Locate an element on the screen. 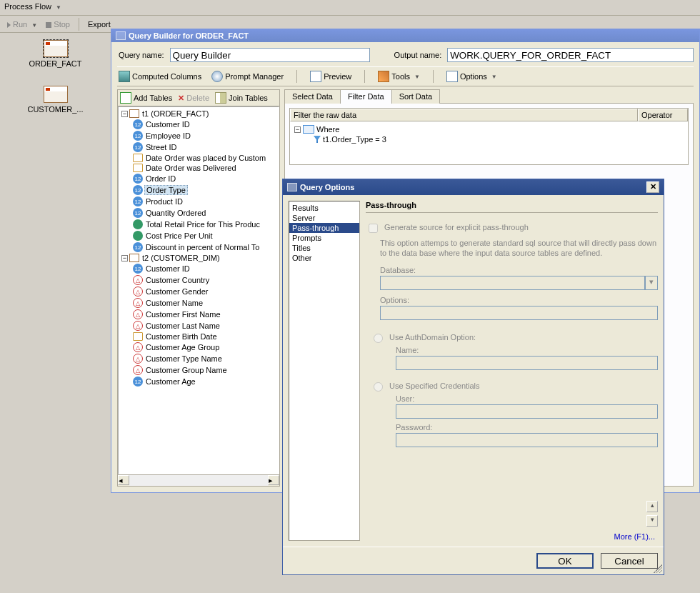  dataset-order-fact: ORDER_FACT is located at coordinates (56, 54).